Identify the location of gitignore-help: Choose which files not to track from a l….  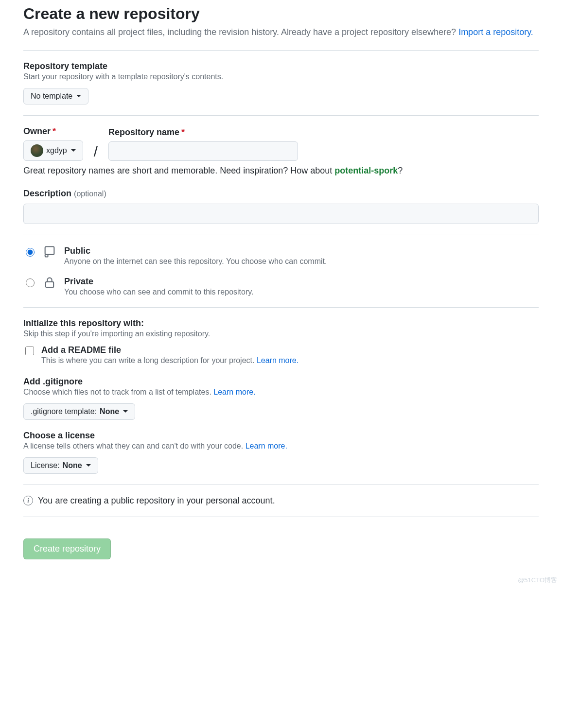
(281, 392).